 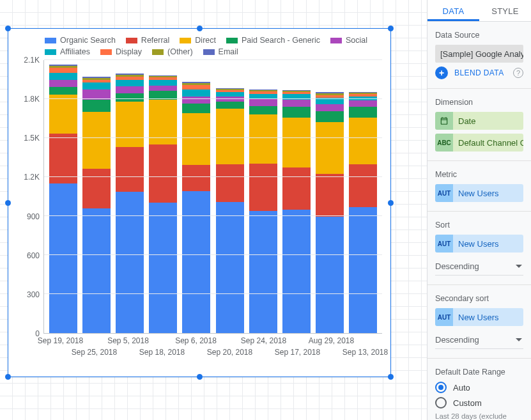 I want to click on chip-label: Date, so click(x=488, y=121).